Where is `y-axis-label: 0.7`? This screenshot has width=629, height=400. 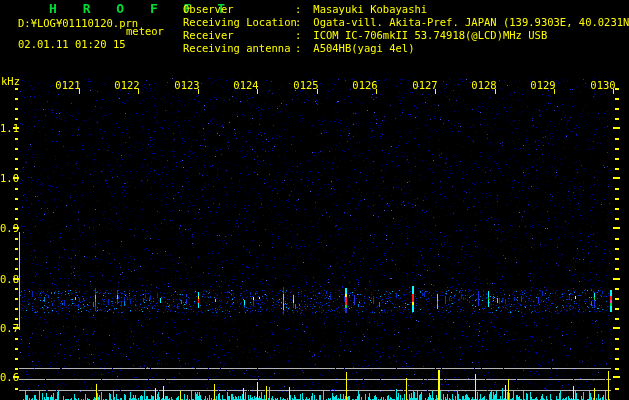
y-axis-label: 0.7 is located at coordinates (6, 328).